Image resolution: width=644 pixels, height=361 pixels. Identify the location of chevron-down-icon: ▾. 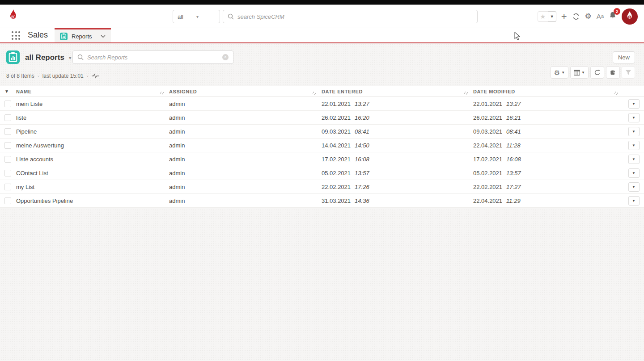
(206, 17).